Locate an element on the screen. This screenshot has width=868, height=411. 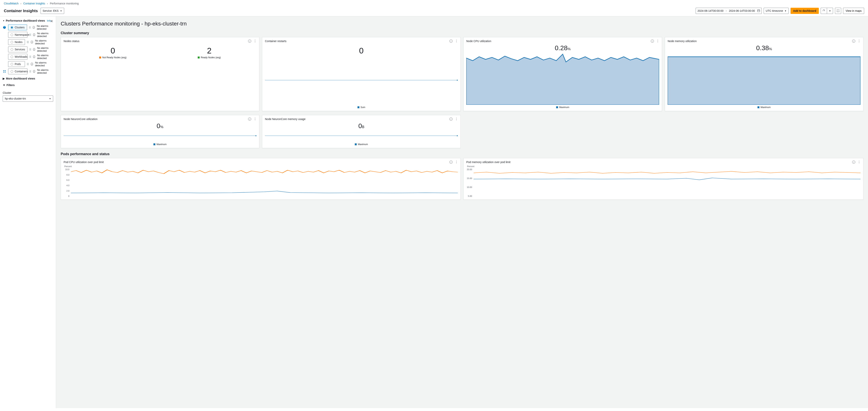
view-services: Services is located at coordinates (18, 49).